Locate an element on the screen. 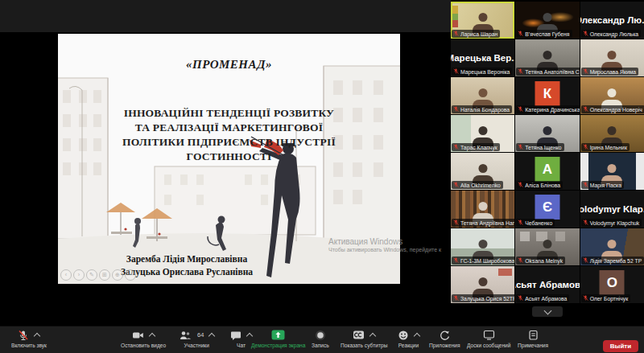  participant-name: Тетяна Іщенко is located at coordinates (543, 148).